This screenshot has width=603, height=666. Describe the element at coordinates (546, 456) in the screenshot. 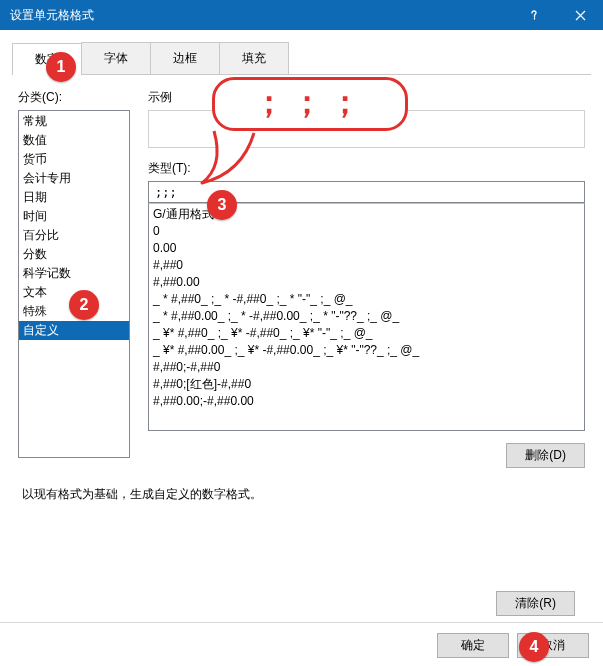

I see `delete-button: 删除(D)` at that location.